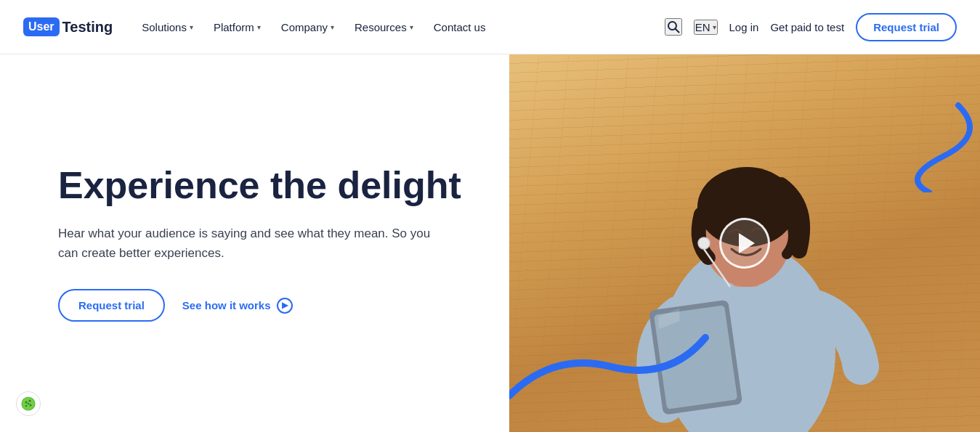 Image resolution: width=980 pixels, height=432 pixels. I want to click on hero-actions: Request trial See how it works ▶, so click(262, 305).